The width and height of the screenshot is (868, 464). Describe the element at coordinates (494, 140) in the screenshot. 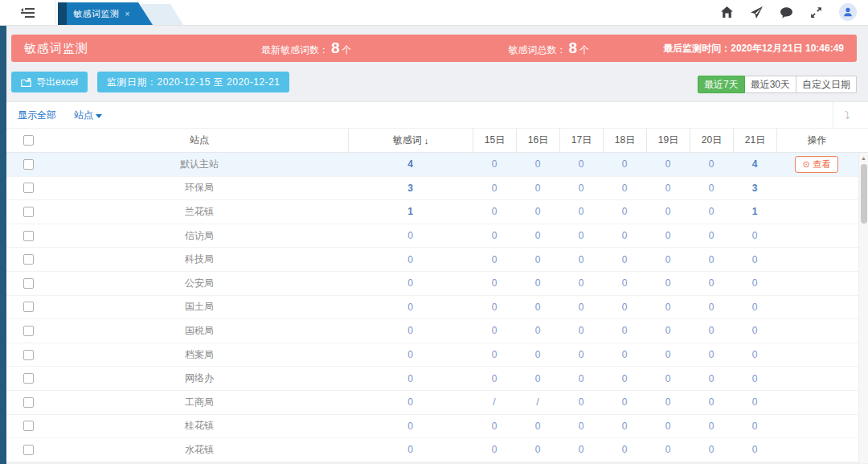

I see `header-day-15: 15日` at that location.